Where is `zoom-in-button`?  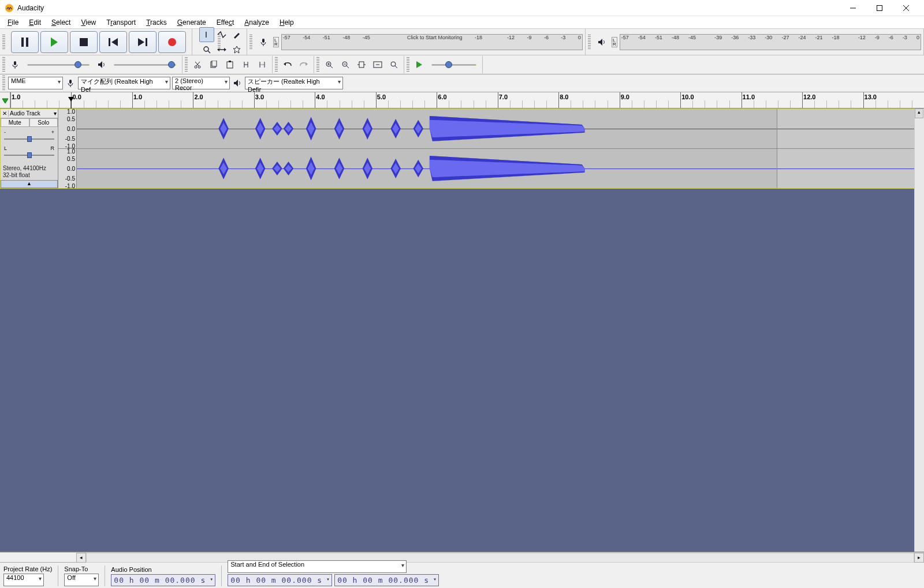 zoom-in-button is located at coordinates (329, 65).